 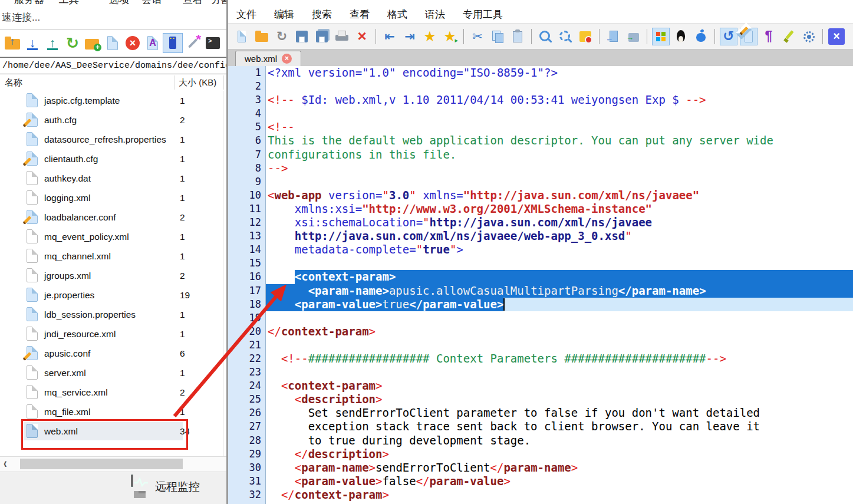 I want to click on code-text: <?xml version="1.0" encoding="ISO-8859-1…, so click(x=559, y=73).